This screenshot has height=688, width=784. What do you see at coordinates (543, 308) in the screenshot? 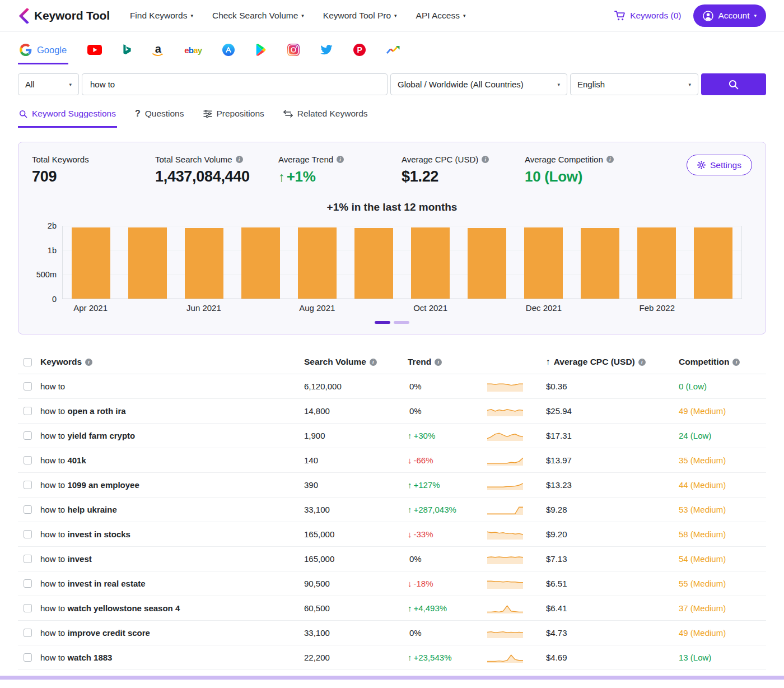
I see `x-tick-label: Dec 2021` at bounding box center [543, 308].